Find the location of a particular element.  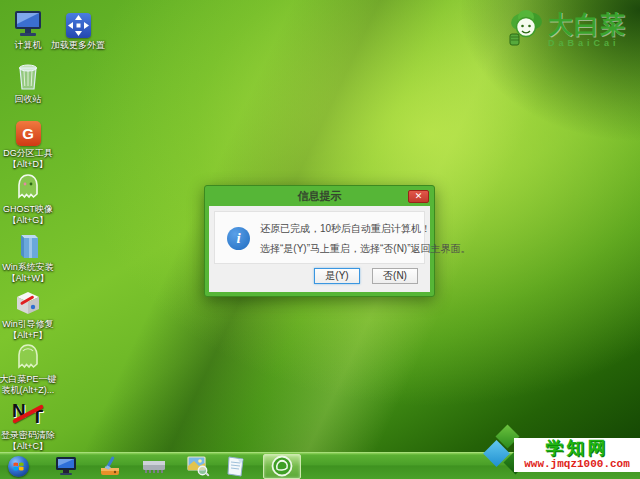

desktop-icon-password-clear: N T 登录密码清除 【Alt+C】 is located at coordinates (30, 423).